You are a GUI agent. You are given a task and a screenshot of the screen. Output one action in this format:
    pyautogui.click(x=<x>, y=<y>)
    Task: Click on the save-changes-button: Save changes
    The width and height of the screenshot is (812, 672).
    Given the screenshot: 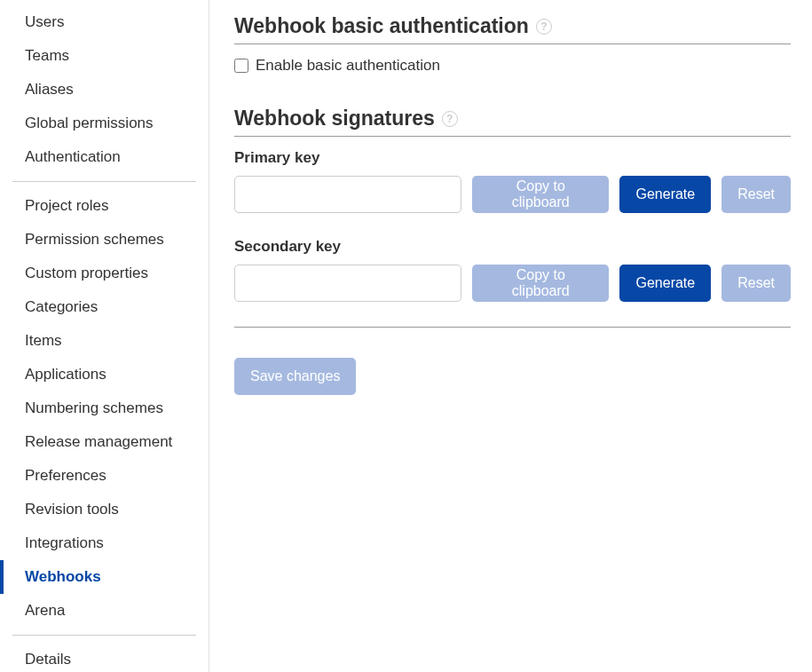 What is the action you would take?
    pyautogui.click(x=295, y=376)
    